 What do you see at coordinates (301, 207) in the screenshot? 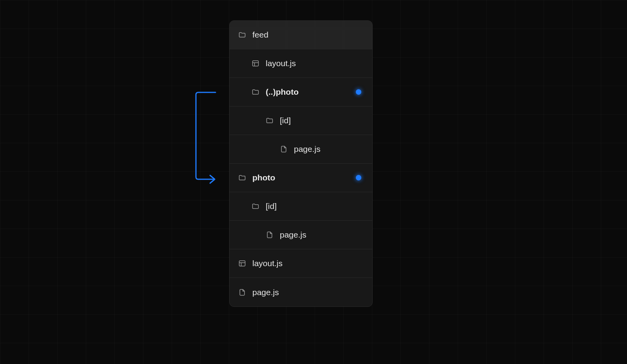
I see `tree-row-id-2: [id]` at bounding box center [301, 207].